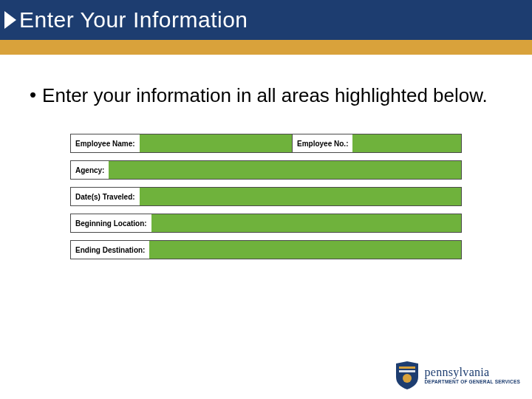 The width and height of the screenshot is (532, 399). I want to click on bullet-text: Enter your information in all areas high…, so click(265, 96).